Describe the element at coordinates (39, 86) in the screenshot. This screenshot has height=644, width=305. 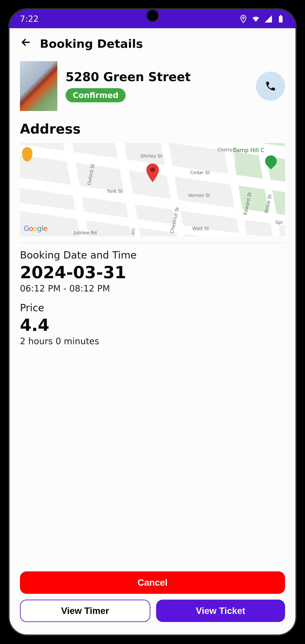
I see `booking-thumbnail` at that location.